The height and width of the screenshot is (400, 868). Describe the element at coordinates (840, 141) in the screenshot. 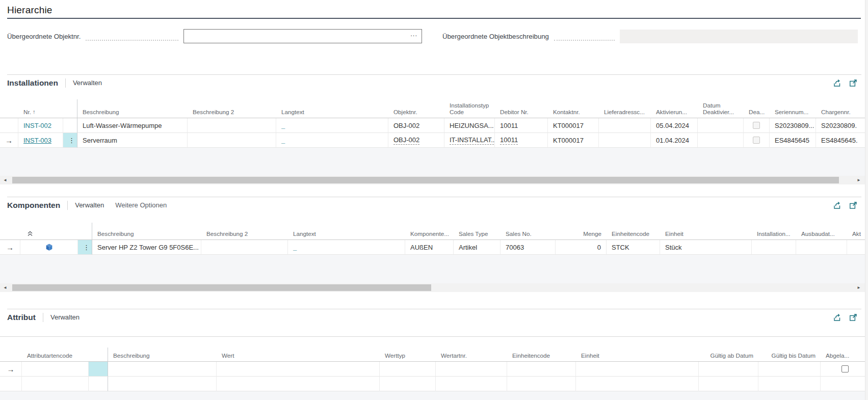

I see `grid-cell: ES4845645.` at that location.